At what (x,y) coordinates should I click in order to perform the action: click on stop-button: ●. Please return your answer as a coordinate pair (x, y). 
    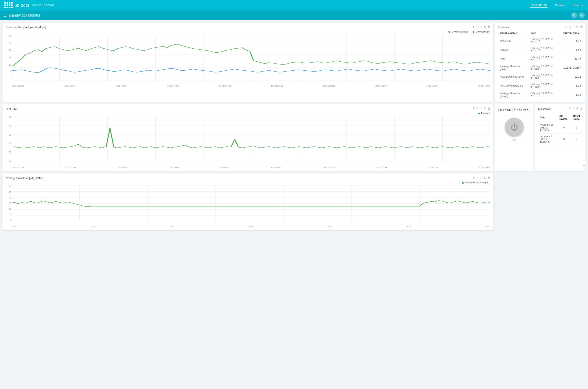
    Looking at the image, I should click on (582, 15).